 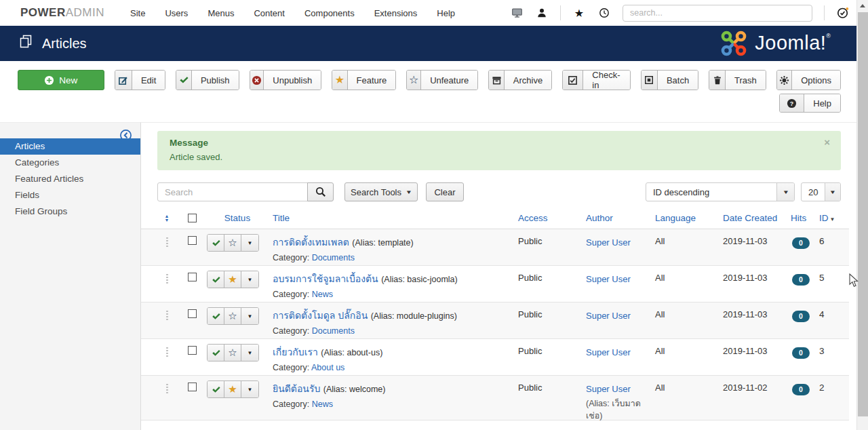 I want to click on header-id: ID▼, so click(x=833, y=218).